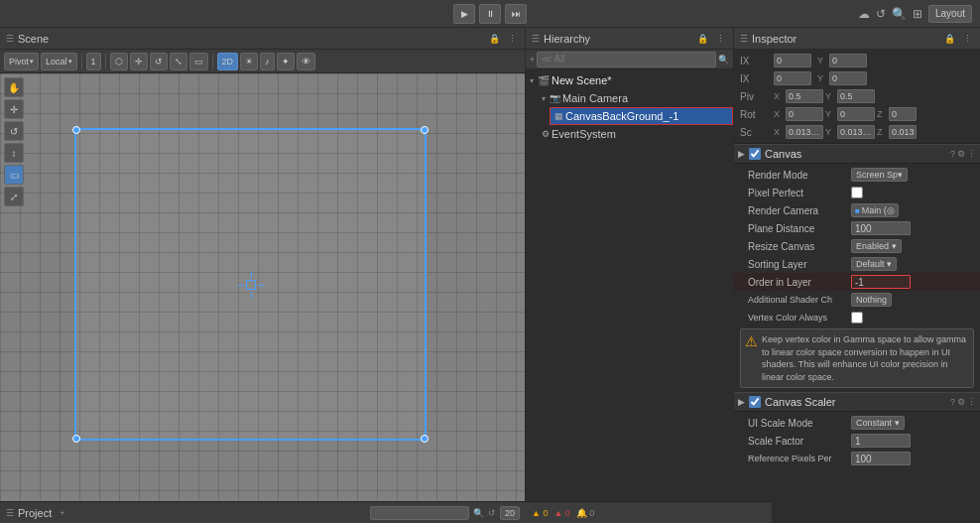  What do you see at coordinates (14, 109) in the screenshot?
I see `move-tool-side: ✛` at bounding box center [14, 109].